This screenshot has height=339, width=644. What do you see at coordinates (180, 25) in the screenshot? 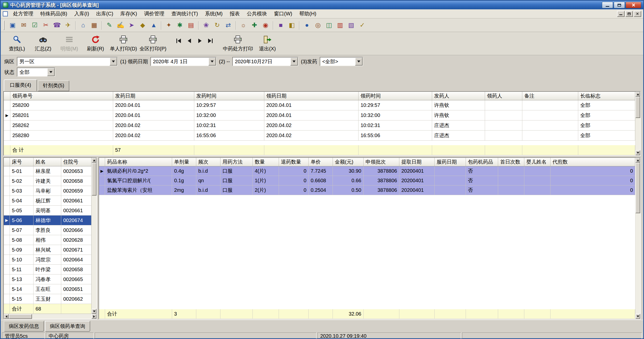
I see `bell-icon: ✱` at bounding box center [180, 25].